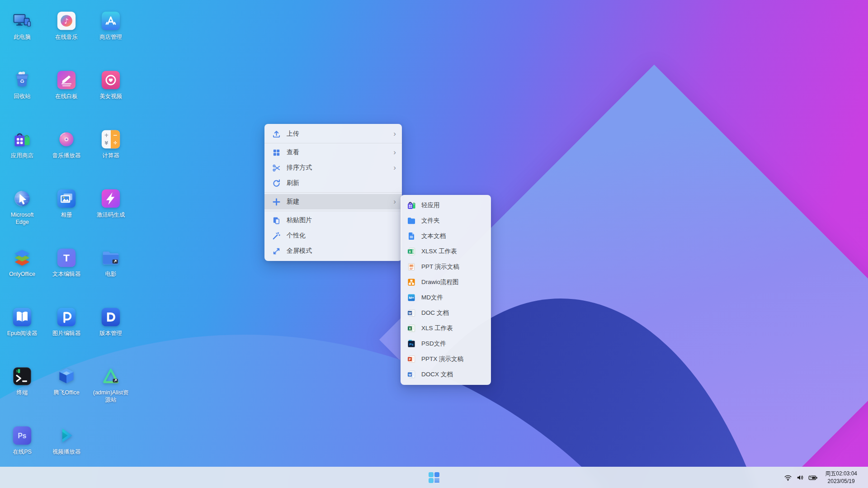 The image size is (868, 488). I want to click on context-menu-item-sort: 排序方式 ›, so click(333, 168).